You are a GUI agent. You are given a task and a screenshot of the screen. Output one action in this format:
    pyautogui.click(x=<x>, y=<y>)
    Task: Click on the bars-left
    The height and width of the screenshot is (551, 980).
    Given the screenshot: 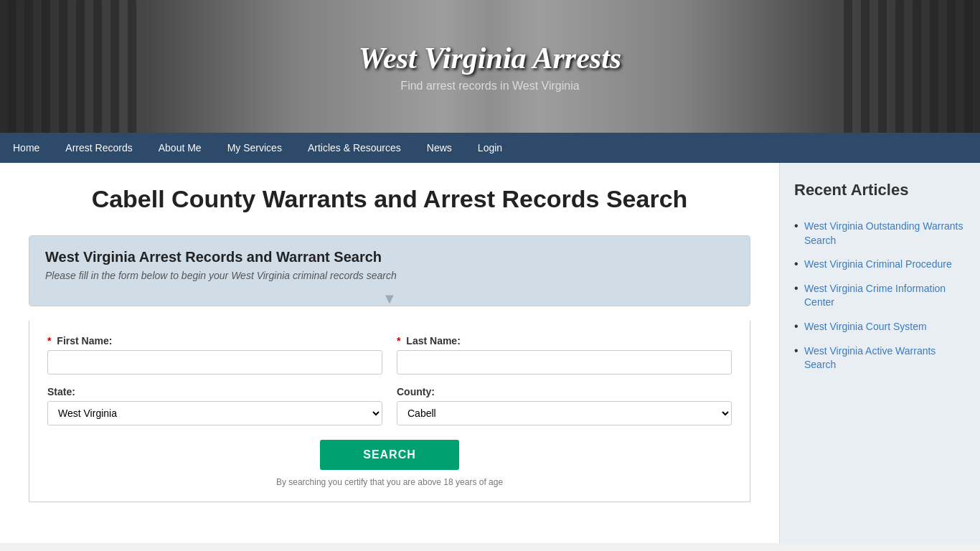 What is the action you would take?
    pyautogui.click(x=72, y=66)
    